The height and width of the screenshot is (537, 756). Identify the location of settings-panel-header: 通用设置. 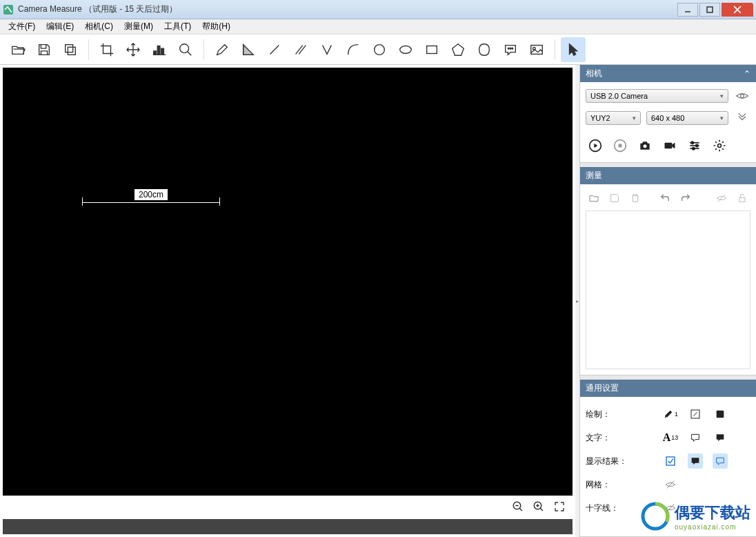
(668, 388).